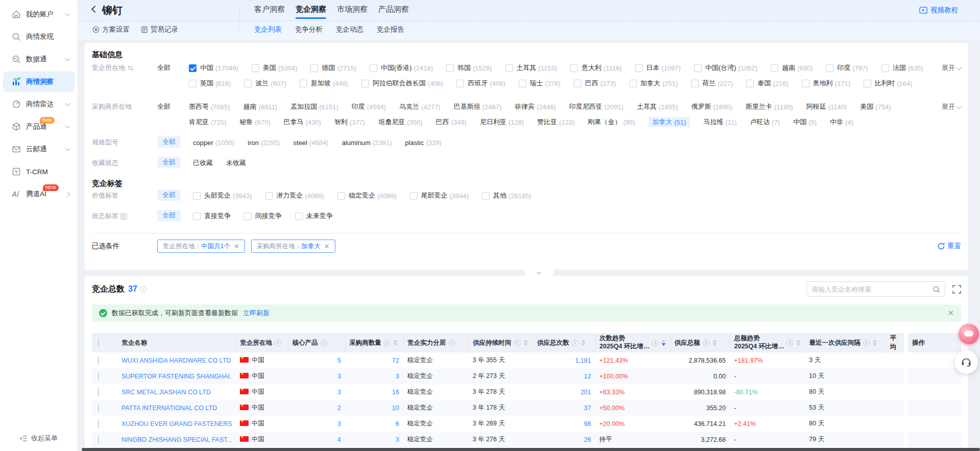 The image size is (980, 451). I want to click on value-tag-option: 稳定竞企(4089), so click(367, 196).